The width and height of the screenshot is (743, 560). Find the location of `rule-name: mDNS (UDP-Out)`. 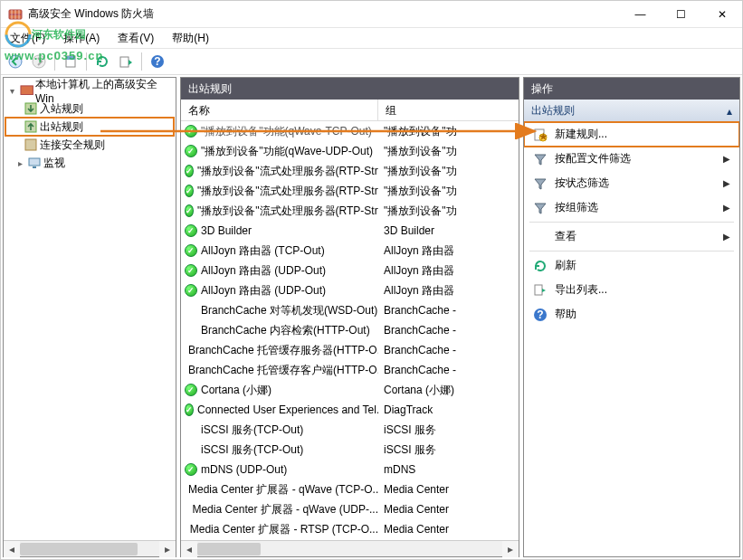

rule-name: mDNS (UDP-Out) is located at coordinates (244, 470).